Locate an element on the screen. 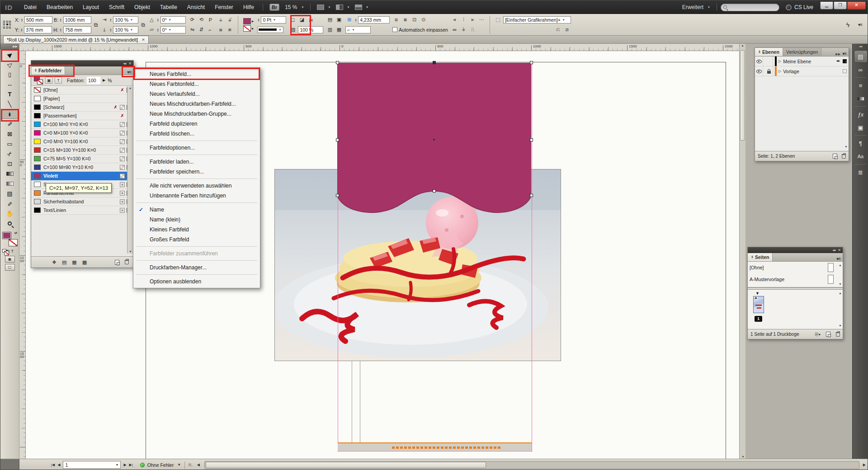 Image resolution: width=868 pixels, height=470 pixels. height-field: 758 mm is located at coordinates (77, 30).